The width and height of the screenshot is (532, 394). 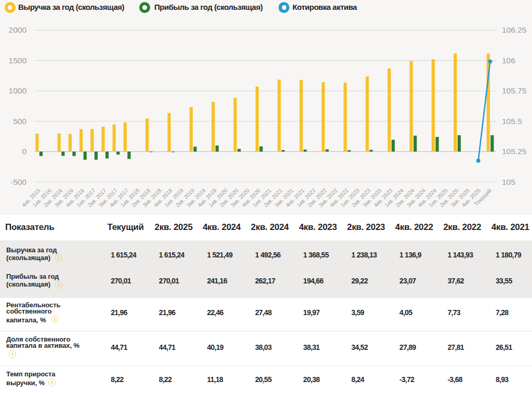 I want to click on svg-text: 105.5, so click(x=512, y=121).